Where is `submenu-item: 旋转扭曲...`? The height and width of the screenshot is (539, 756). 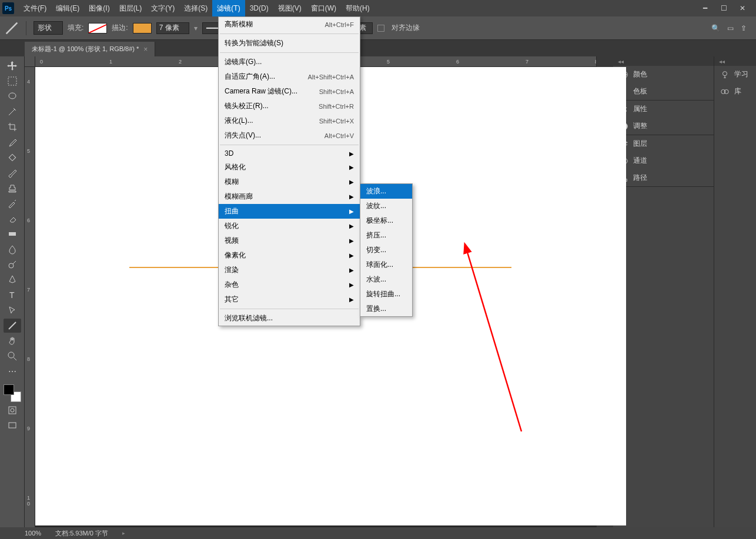
submenu-item: 旋转扭曲... is located at coordinates (386, 294).